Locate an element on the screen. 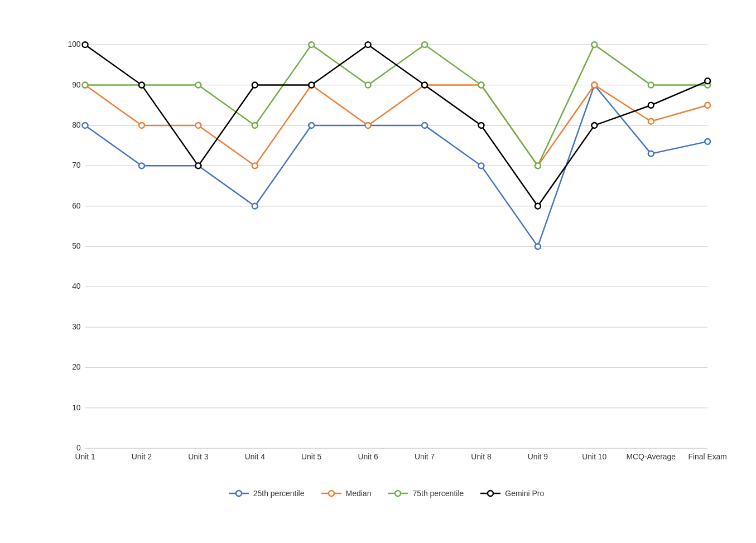  legend-item: Gemini Pro is located at coordinates (512, 493).